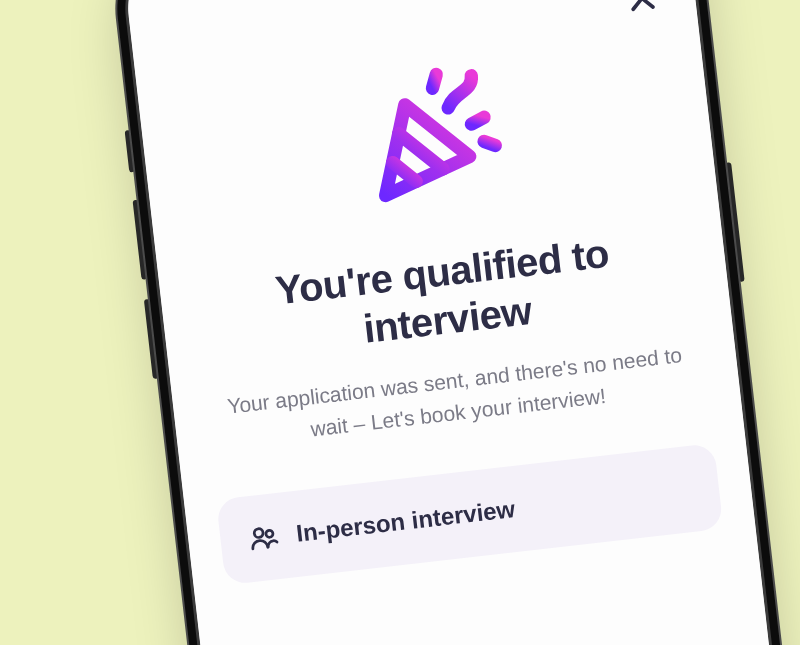 The width and height of the screenshot is (800, 645). Describe the element at coordinates (642, 8) in the screenshot. I see `close-button` at that location.